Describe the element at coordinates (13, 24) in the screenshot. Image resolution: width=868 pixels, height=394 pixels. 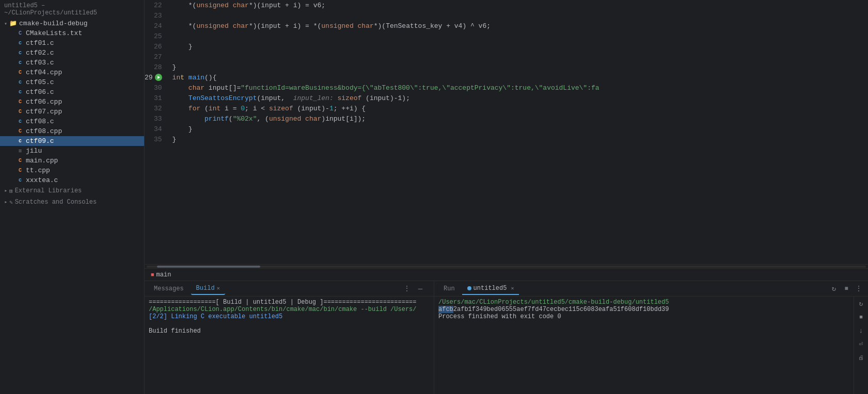
I see `folder-icon: 📁` at that location.